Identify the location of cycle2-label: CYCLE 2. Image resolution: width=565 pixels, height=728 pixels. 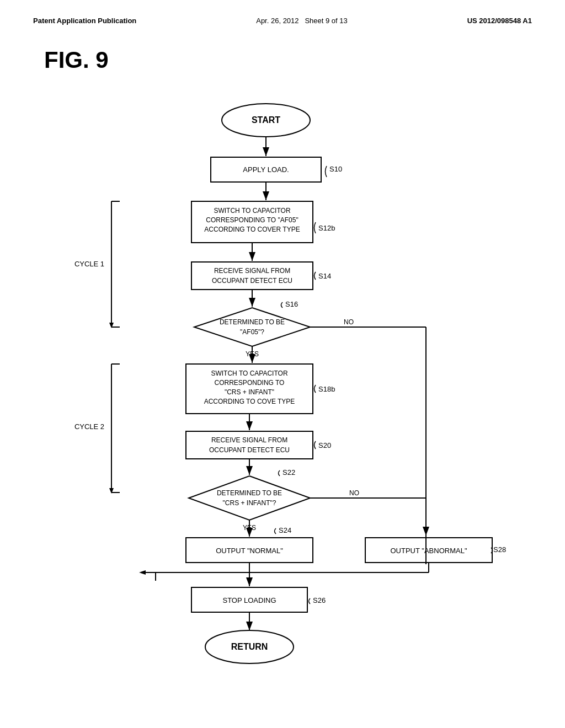
(89, 427).